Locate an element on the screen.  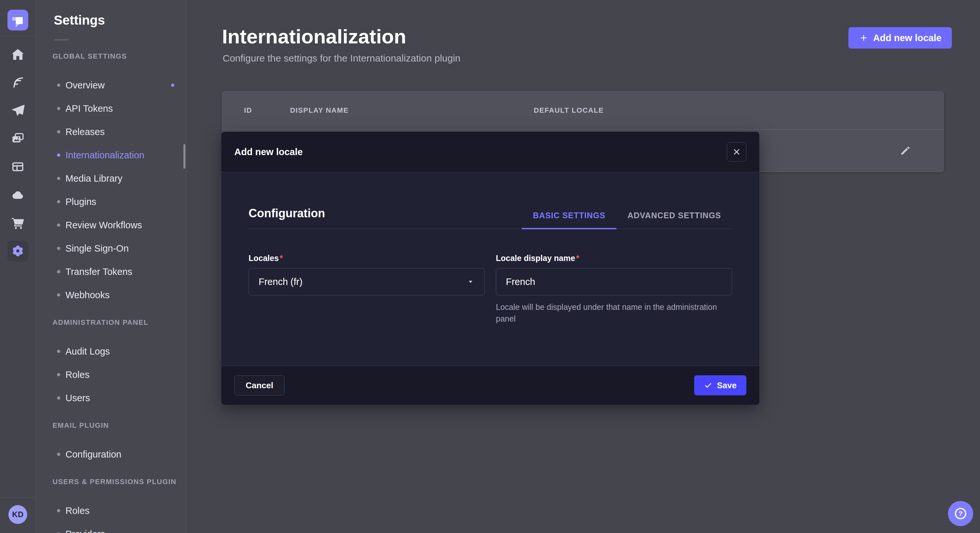
sidebar-item-providers: Providers is located at coordinates (111, 528).